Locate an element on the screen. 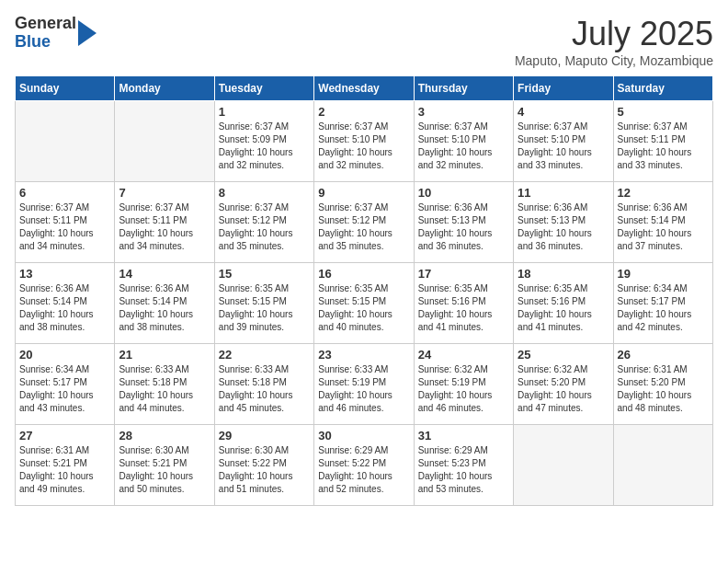  day-info: Sunrise: 6:32 AM Sunset: 5:19 PM Dayligh… is located at coordinates (463, 389).